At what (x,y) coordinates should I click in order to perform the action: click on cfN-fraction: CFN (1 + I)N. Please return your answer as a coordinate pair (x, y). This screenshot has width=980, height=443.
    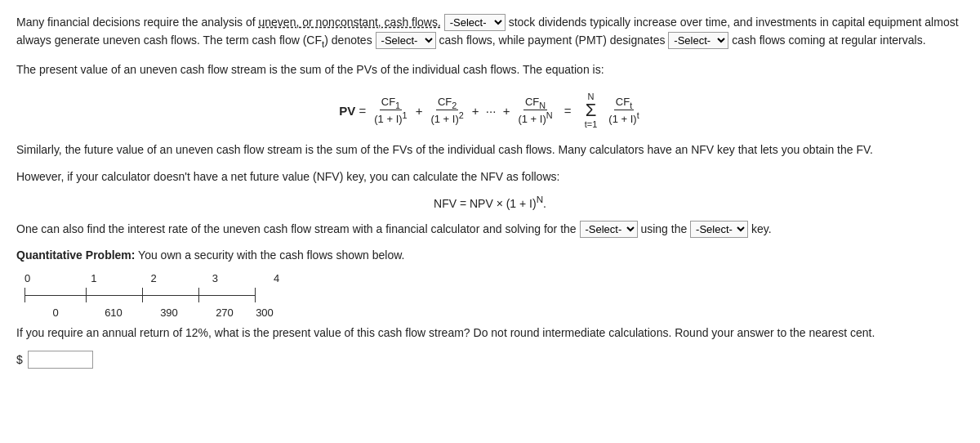
    Looking at the image, I should click on (535, 111).